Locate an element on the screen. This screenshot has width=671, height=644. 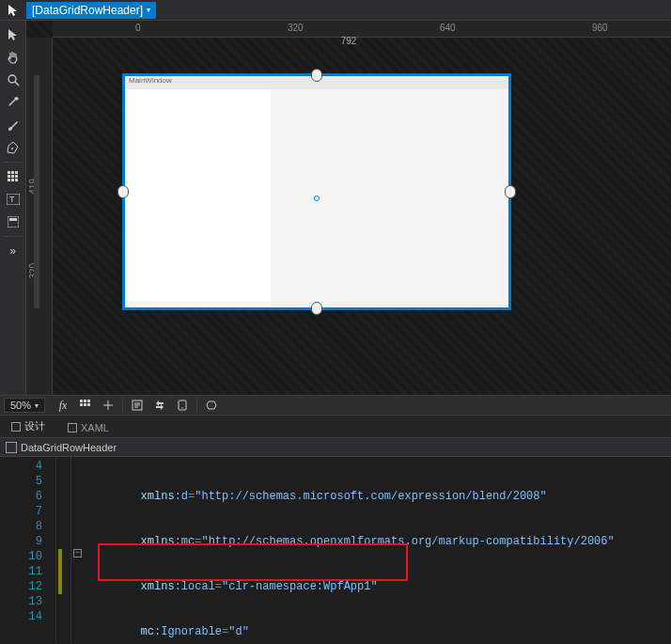
selection-center-icon is located at coordinates (317, 198).